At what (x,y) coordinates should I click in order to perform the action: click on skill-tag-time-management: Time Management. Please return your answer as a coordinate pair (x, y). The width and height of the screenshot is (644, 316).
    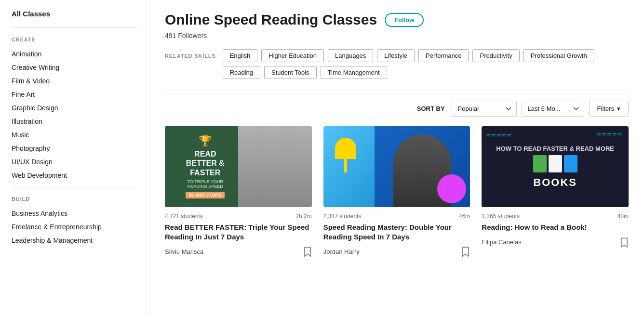
    Looking at the image, I should click on (354, 72).